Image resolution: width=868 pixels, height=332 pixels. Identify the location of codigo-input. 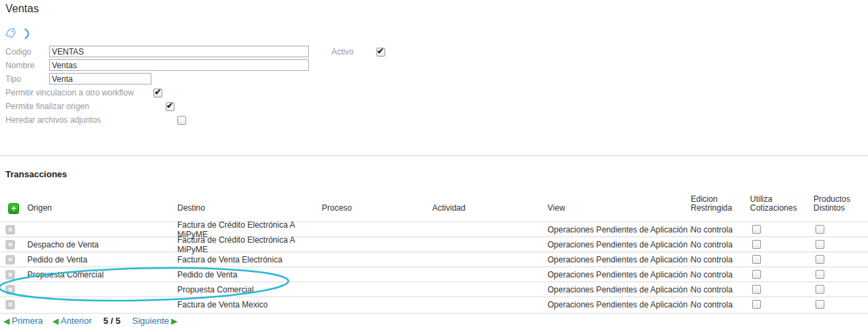
(179, 52).